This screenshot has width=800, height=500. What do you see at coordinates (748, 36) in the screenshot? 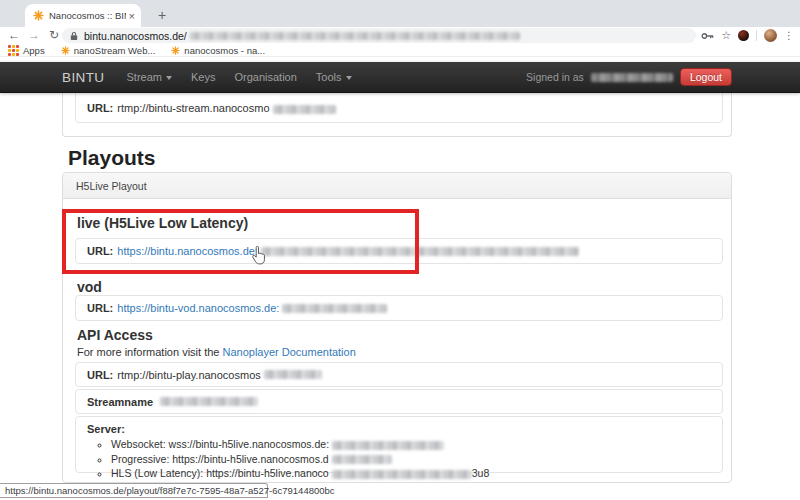
I see `toolbar-right-icons: ☆ ⋮` at bounding box center [748, 36].